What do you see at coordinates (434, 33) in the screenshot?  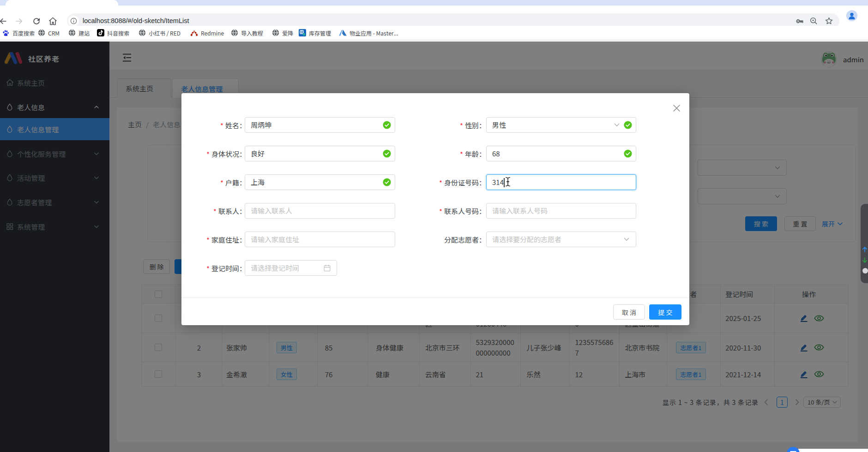 I see `bookmarks-bar: 百度搜索 CRM 建站 抖音搜索 小红书 / RED Redmine 导入教程` at bounding box center [434, 33].